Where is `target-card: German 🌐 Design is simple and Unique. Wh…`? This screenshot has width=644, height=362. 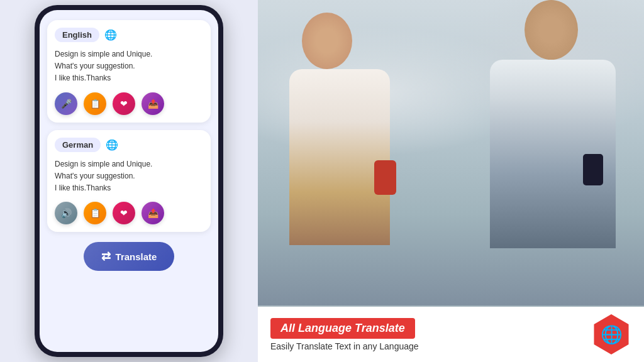
target-card: German 🌐 Design is simple and Unique. Wh… is located at coordinates (129, 181).